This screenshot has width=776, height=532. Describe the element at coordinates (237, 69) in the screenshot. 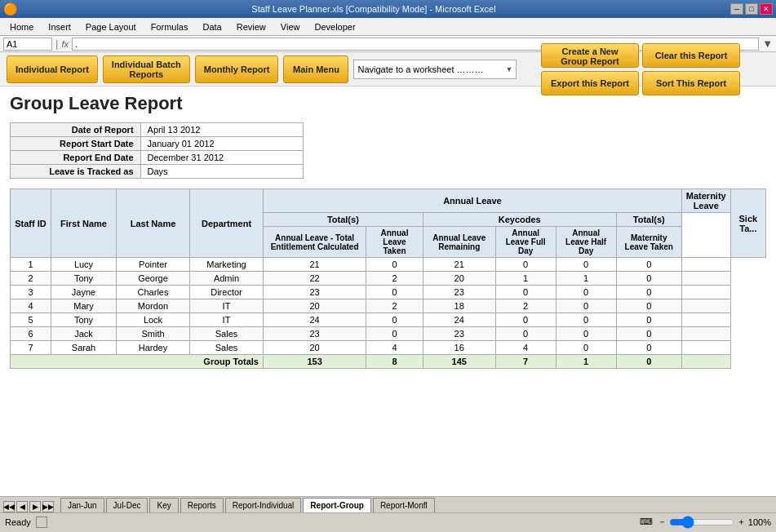

I see `monthly-report-button: Monthly Report` at that location.